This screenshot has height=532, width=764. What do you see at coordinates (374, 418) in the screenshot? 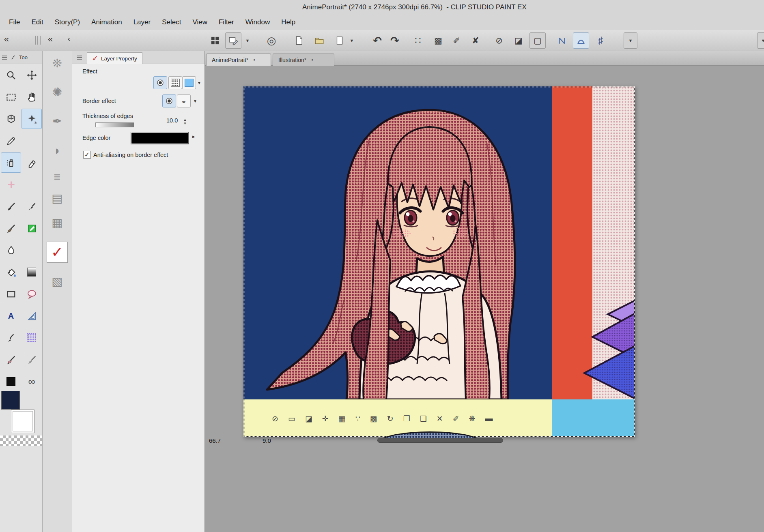
I see `launcher-tone-icon: ▩` at bounding box center [374, 418].